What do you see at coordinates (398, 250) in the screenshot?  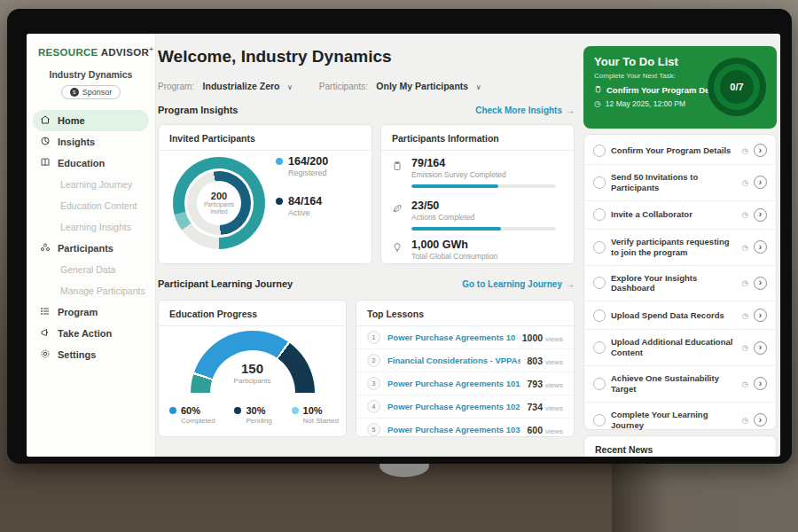 I see `lightbulb-icon` at bounding box center [398, 250].